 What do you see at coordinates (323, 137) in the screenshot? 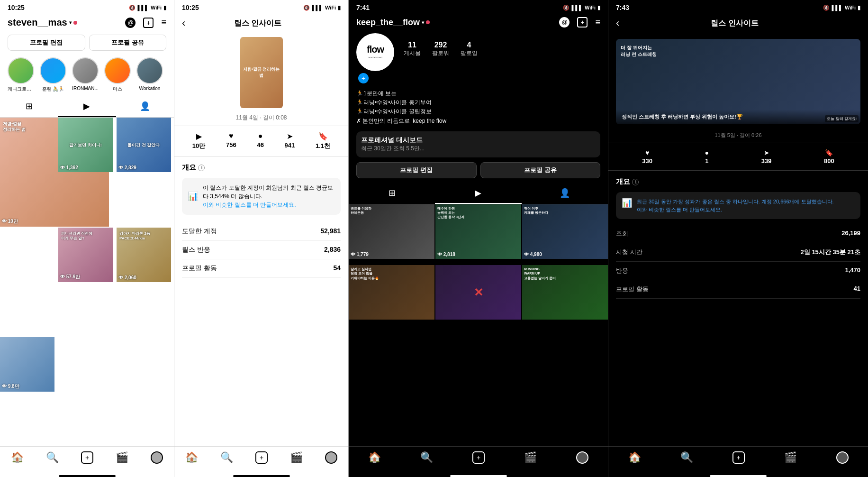
I see `bookmark-icon-2: 🔖` at bounding box center [323, 137].